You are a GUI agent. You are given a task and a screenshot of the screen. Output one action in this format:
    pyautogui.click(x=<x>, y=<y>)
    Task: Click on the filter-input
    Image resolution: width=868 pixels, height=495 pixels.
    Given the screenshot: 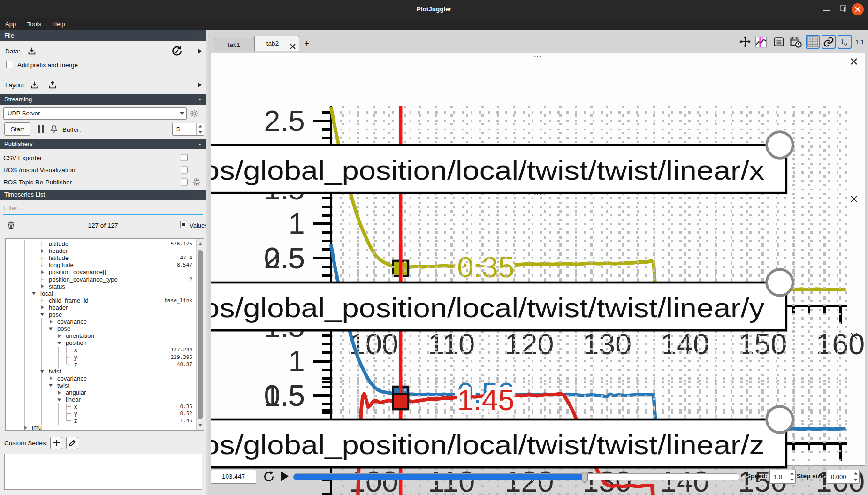 What is the action you would take?
    pyautogui.click(x=103, y=208)
    